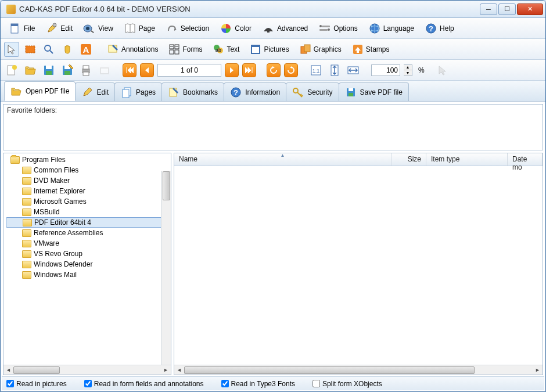 This screenshot has width=546, height=392. I want to click on menu-color: Color, so click(236, 28).